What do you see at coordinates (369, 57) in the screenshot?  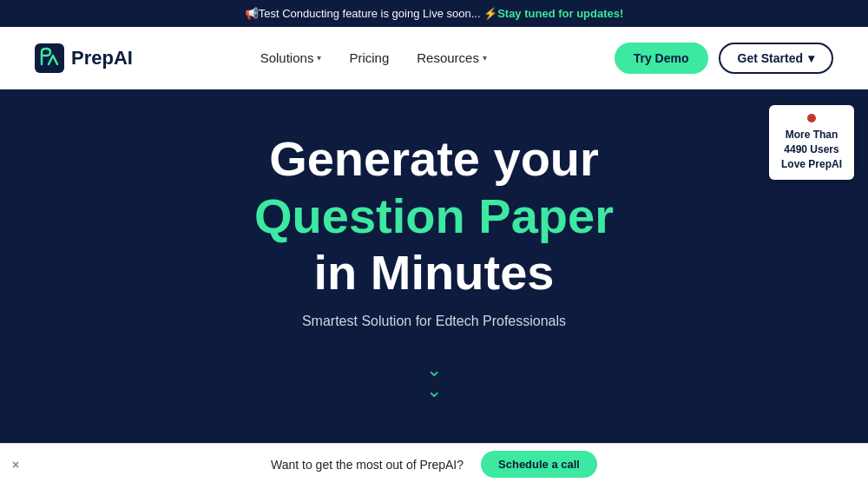 I see `nav-pricing-label: Pricing` at bounding box center [369, 57].